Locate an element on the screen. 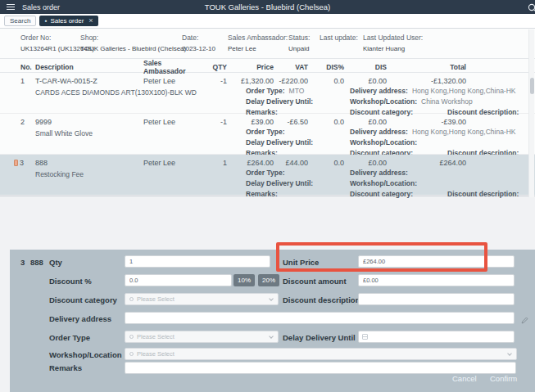  row-sku: 888 is located at coordinates (89, 163).